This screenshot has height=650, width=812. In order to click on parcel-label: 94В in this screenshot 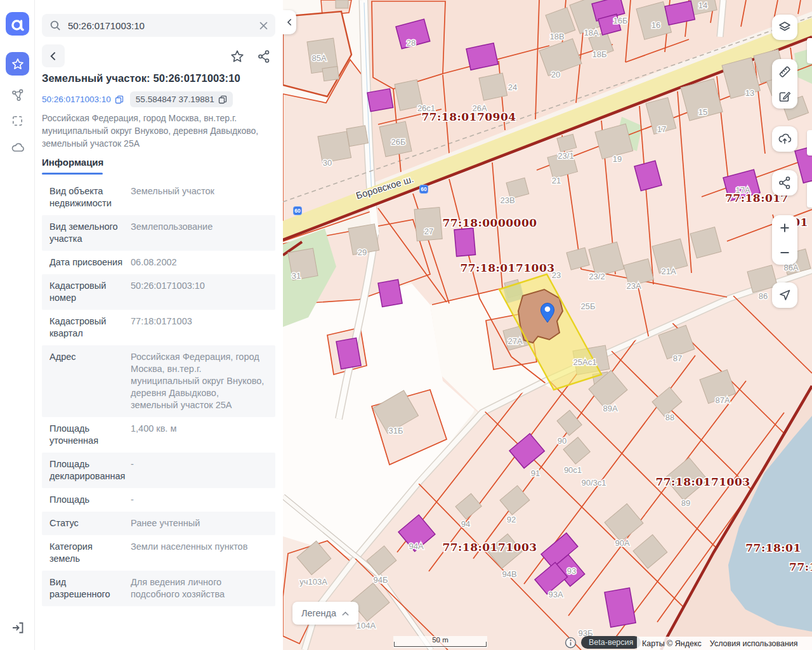, I will do `click(509, 574)`.